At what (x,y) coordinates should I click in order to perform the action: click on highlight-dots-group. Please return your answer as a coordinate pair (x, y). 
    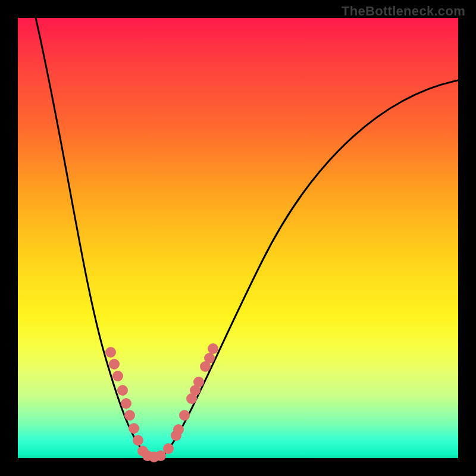
    Looking at the image, I should click on (162, 403).